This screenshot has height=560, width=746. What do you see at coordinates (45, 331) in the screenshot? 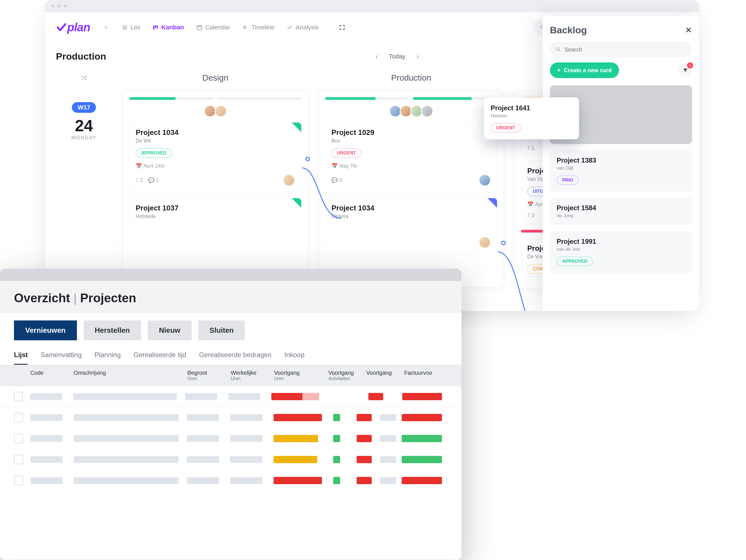
I see `vernieuwen-button: Vernieuwen` at bounding box center [45, 331].